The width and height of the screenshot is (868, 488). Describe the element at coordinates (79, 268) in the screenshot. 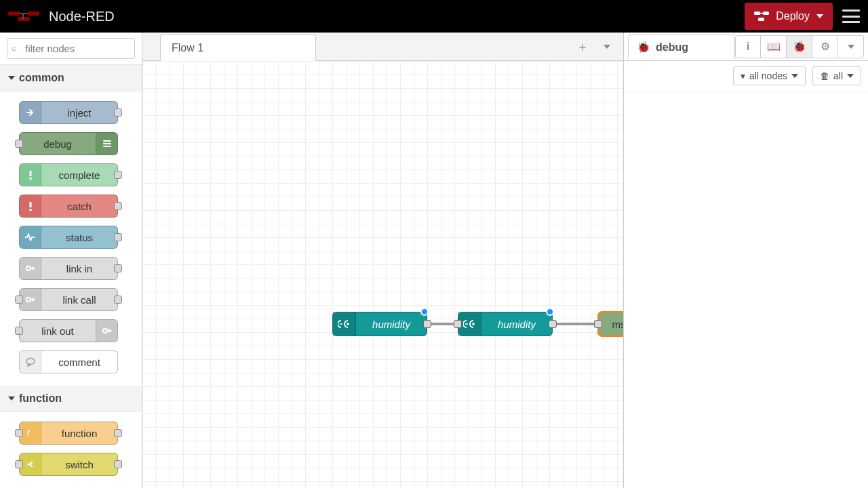

I see `palette-node-label: link in` at that location.